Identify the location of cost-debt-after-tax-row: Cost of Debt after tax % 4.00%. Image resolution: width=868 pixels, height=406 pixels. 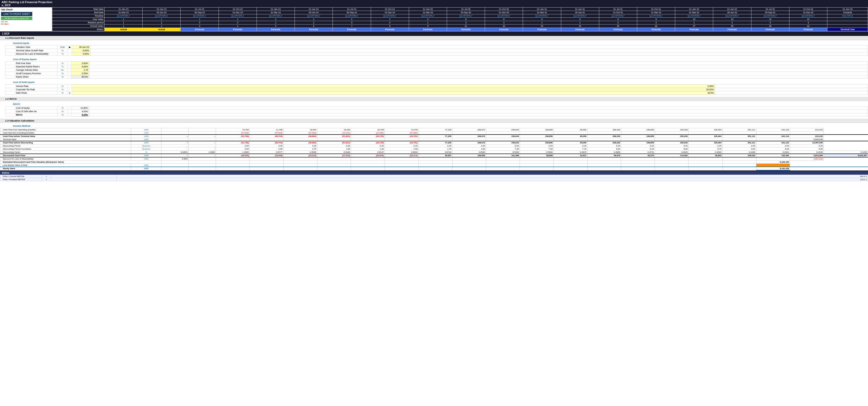
(437, 112).